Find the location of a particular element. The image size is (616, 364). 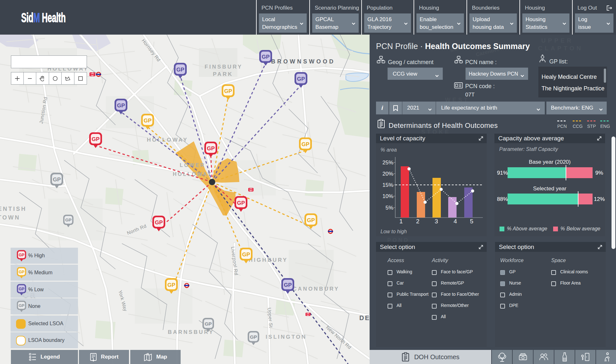

svg-text: 25% is located at coordinates (388, 163).